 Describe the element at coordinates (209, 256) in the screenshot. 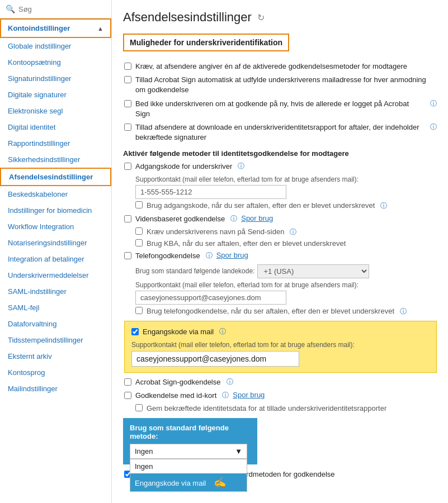

I see `phone-help-icon: ⓘ` at that location.